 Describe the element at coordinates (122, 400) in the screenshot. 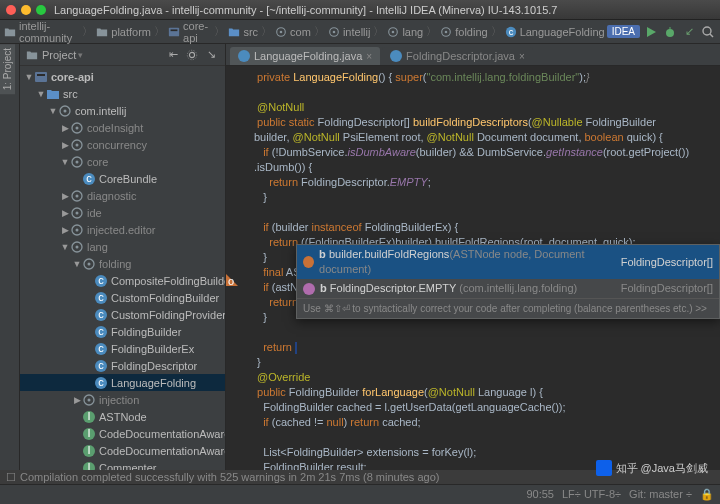

I see `tree-node: ▶injection` at that location.